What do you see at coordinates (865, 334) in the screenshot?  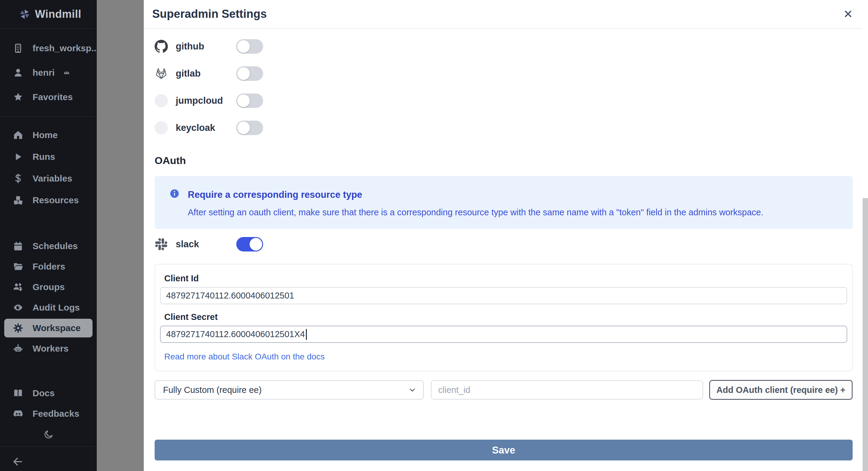 I see `scrollbar-thumb` at bounding box center [865, 334].